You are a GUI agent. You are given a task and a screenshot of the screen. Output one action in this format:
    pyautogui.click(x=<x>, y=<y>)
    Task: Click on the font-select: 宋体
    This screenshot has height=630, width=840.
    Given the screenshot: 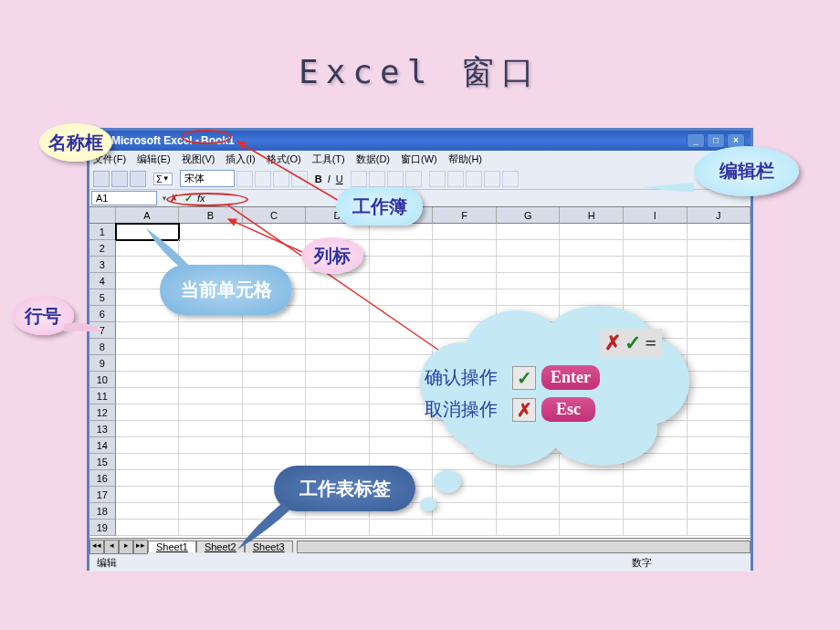 What is the action you would take?
    pyautogui.click(x=207, y=179)
    